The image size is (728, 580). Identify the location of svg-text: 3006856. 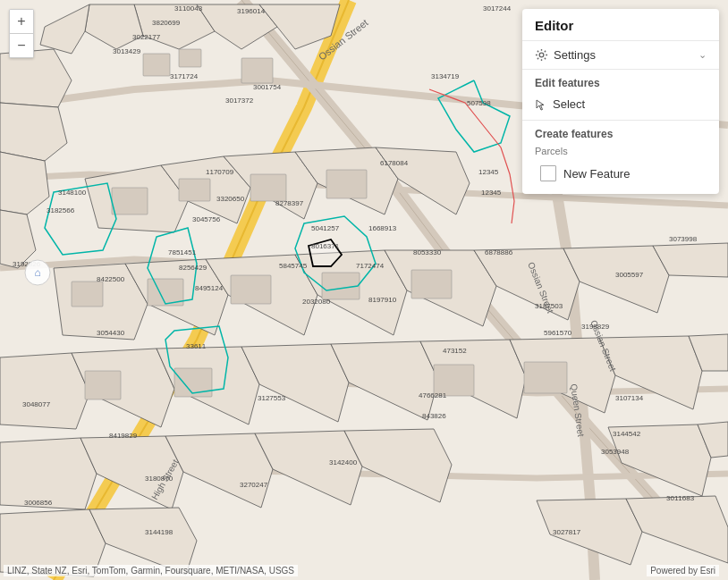
(38, 502).